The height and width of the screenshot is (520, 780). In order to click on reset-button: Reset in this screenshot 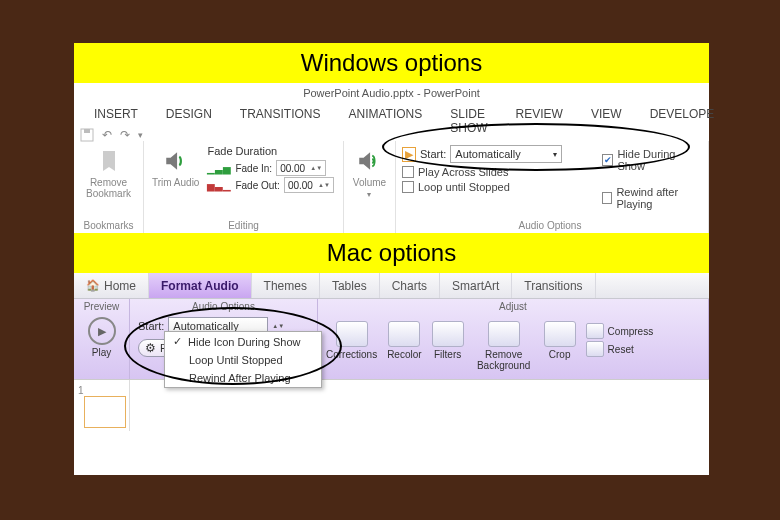, I will do `click(620, 349)`.